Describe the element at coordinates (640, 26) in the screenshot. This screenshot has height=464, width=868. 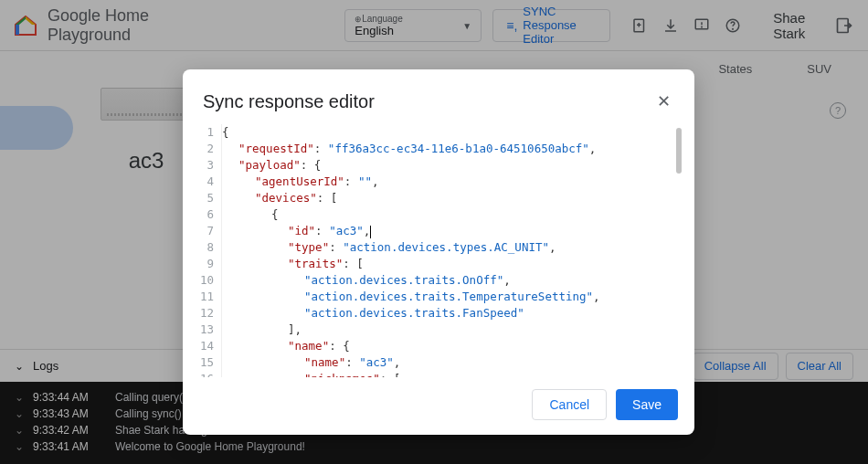
I see `add-note-icon` at that location.